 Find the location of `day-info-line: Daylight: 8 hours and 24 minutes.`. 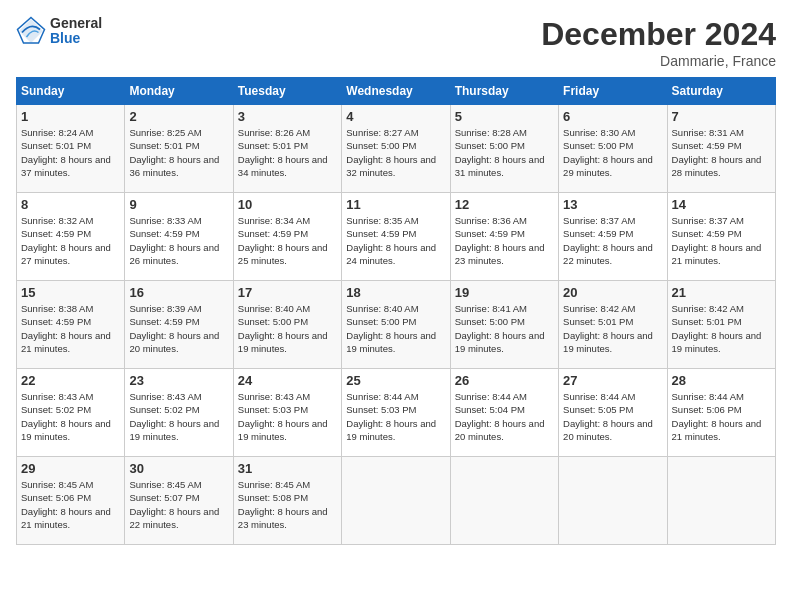

day-info-line: Daylight: 8 hours and 24 minutes. is located at coordinates (396, 254).